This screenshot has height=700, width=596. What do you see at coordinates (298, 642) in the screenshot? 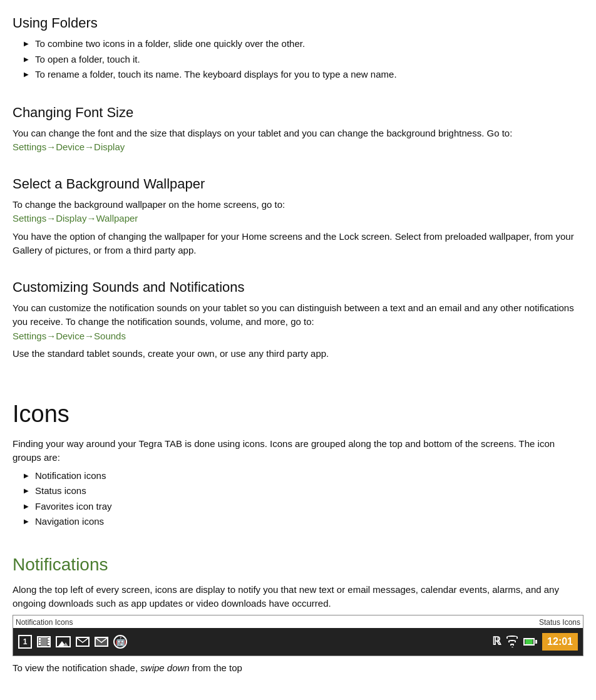
I see `status-bar: 1` at bounding box center [298, 642].